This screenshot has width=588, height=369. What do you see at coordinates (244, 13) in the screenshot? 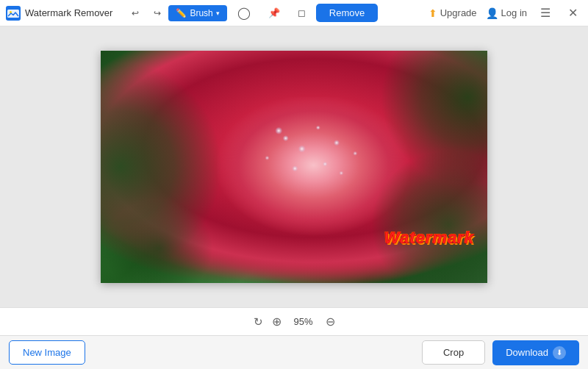
I see `lasso-icon: ◯` at bounding box center [244, 13].